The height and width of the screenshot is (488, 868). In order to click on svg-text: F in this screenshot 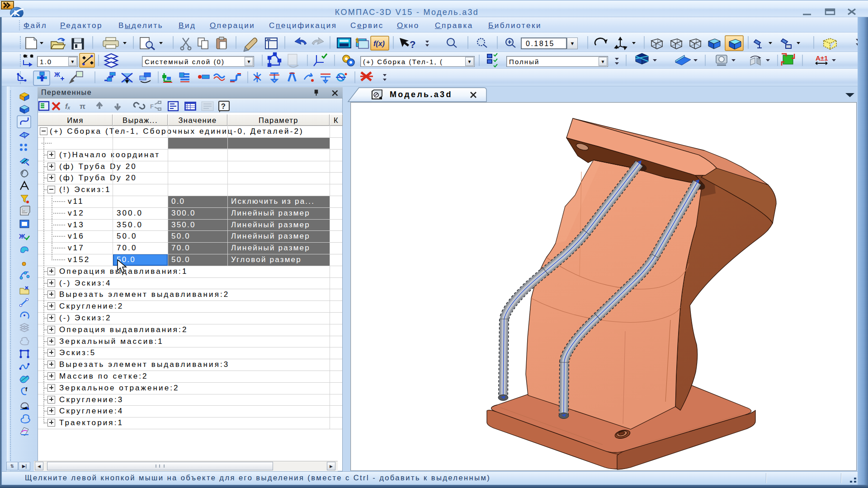, I will do `click(152, 107)`.